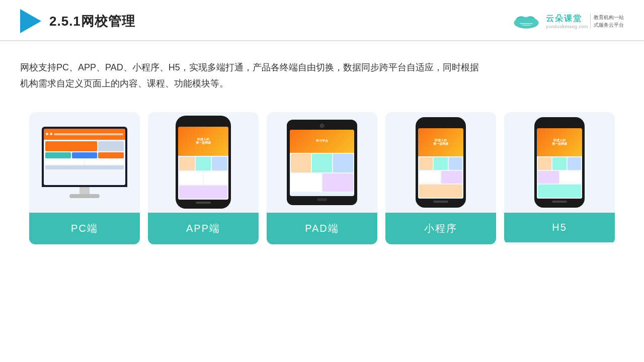  What do you see at coordinates (77, 21) in the screenshot?
I see `header-left: 2.5.1网校管理` at bounding box center [77, 21].